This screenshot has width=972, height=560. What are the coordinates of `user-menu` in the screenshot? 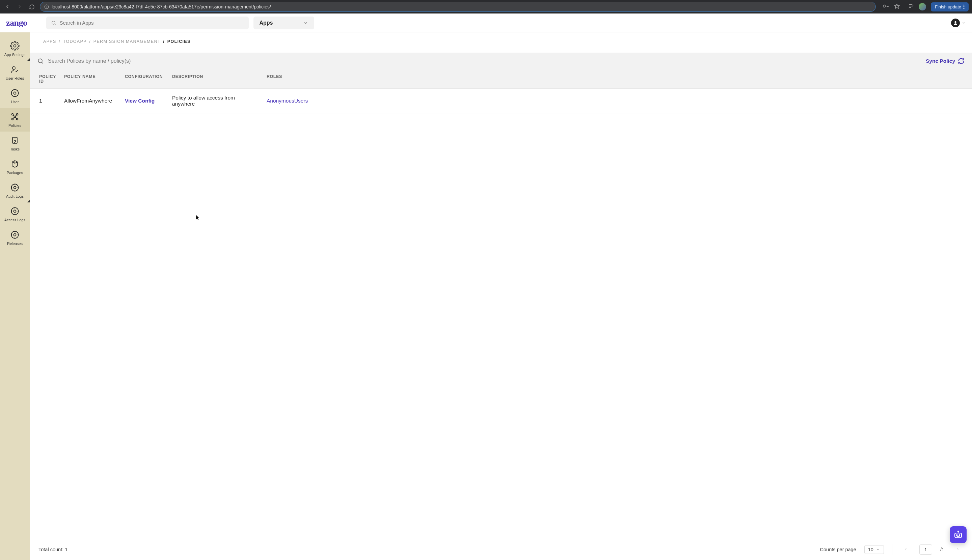 It's located at (959, 23).